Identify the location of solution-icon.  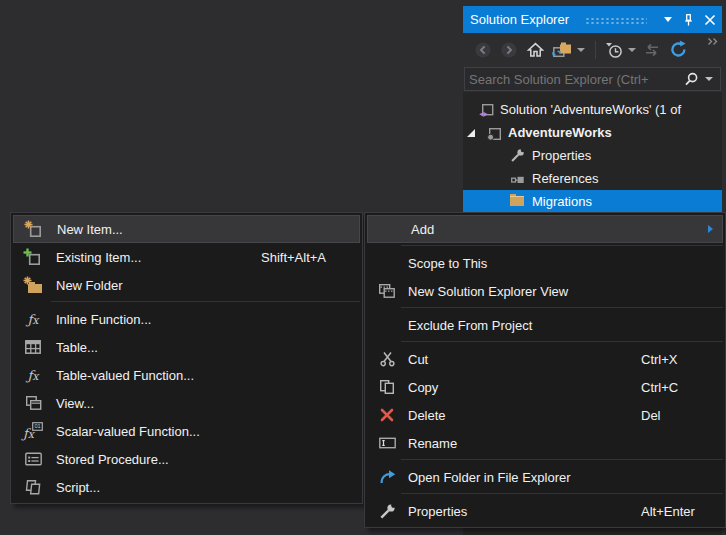
(486, 110).